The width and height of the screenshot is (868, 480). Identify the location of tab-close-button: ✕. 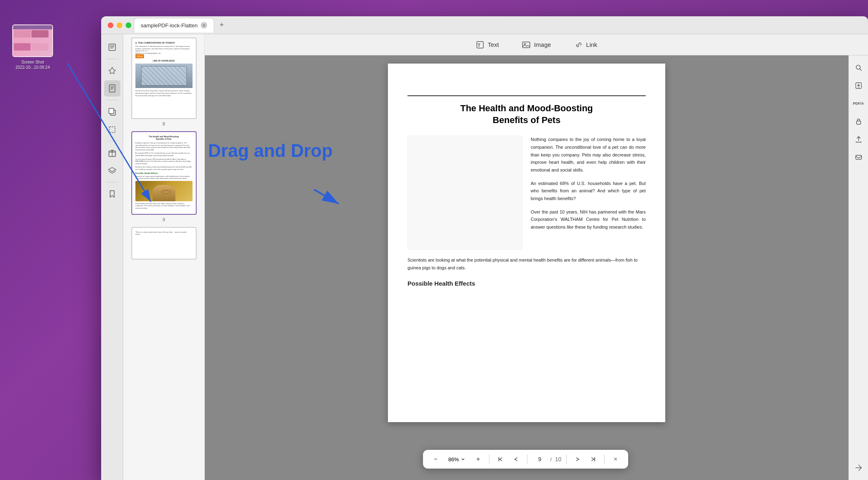
(204, 25).